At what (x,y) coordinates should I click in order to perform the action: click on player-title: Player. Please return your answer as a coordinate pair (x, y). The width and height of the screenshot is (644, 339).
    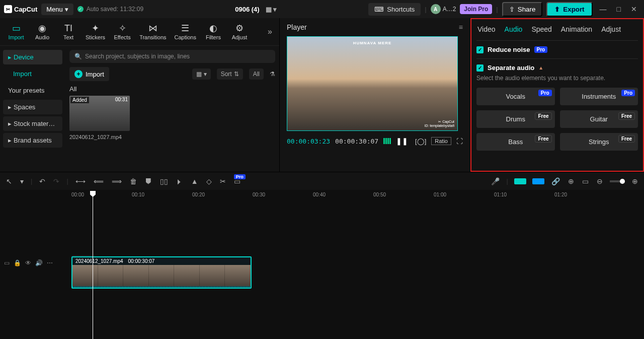
    Looking at the image, I should click on (297, 27).